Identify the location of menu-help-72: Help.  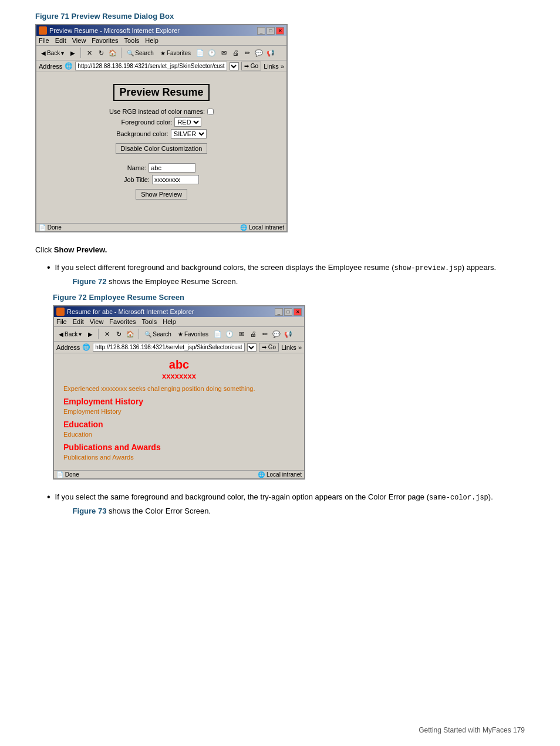
(169, 322).